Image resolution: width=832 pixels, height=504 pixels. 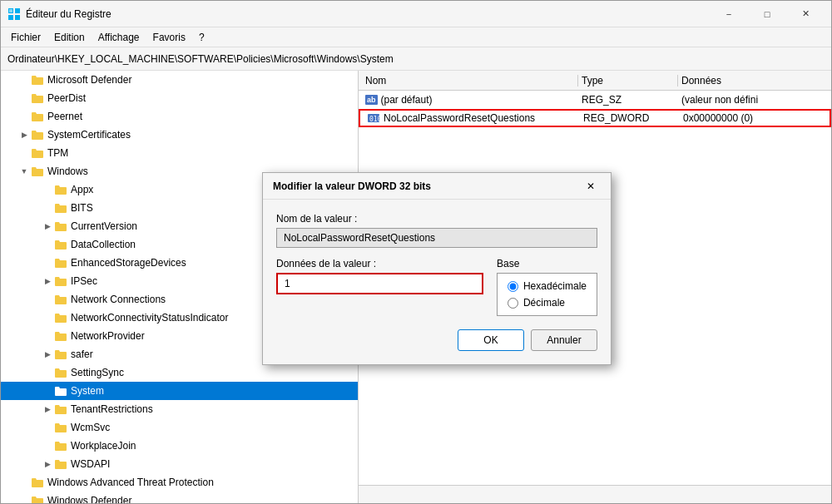 I want to click on cancel-button: Annuler, so click(x=564, y=340).